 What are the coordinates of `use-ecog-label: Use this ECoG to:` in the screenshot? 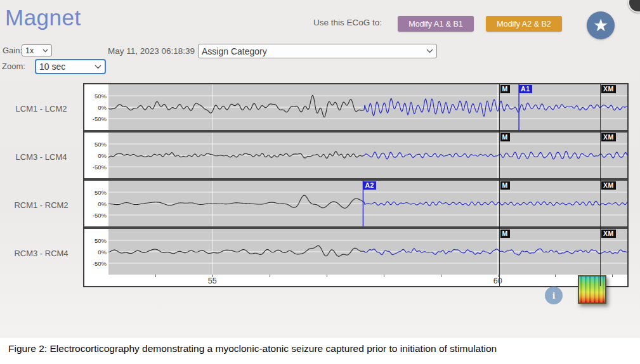 It's located at (348, 23).